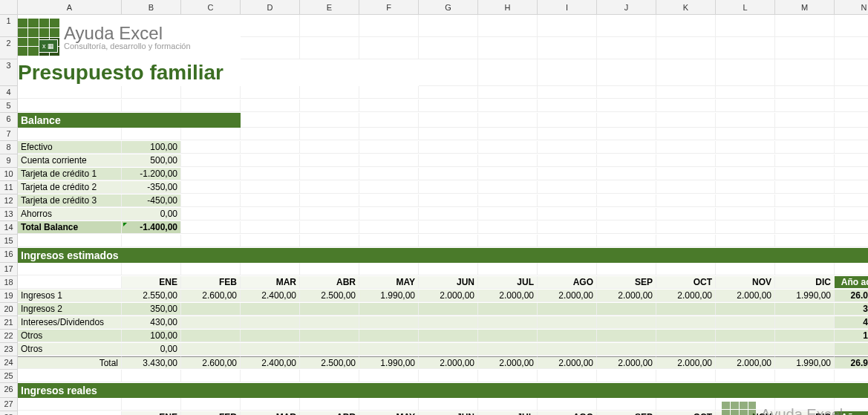  What do you see at coordinates (330, 413) in the screenshot?
I see `month-header: ABR` at bounding box center [330, 413].